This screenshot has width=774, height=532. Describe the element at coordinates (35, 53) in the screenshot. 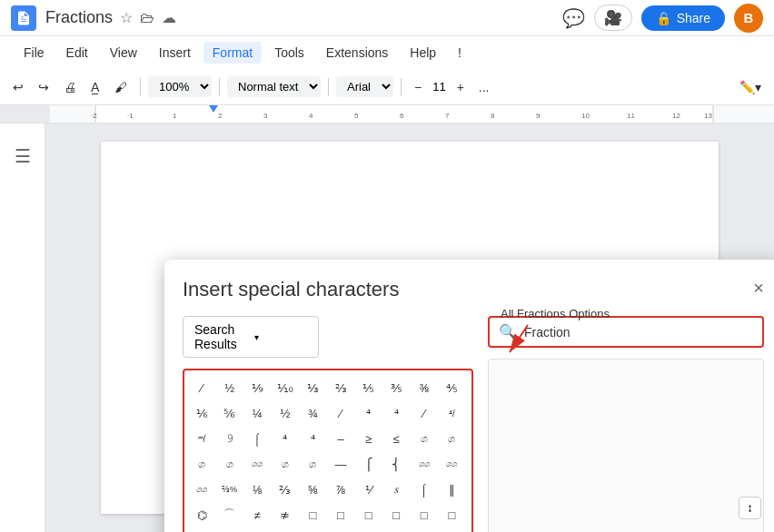

I see `menu-file: File` at that location.